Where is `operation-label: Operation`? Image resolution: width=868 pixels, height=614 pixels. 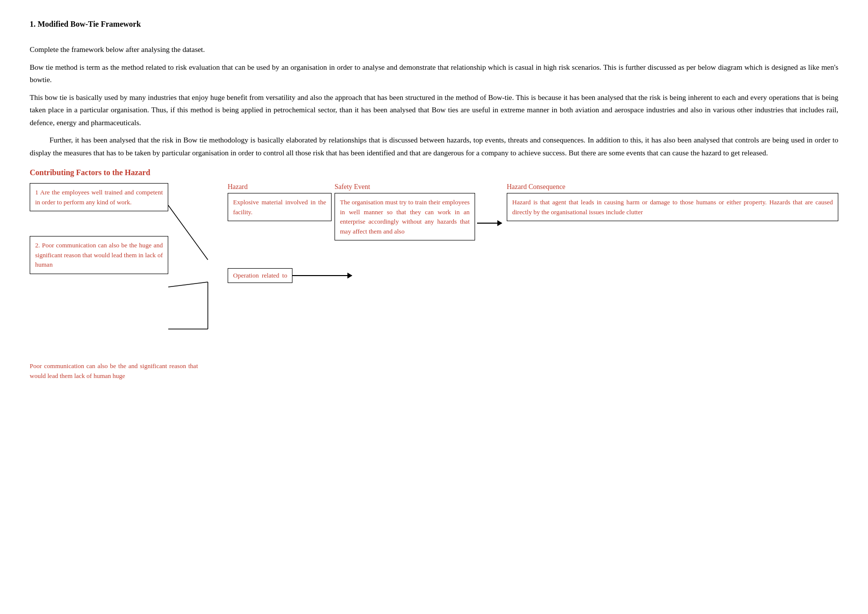 operation-label: Operation is located at coordinates (246, 276).